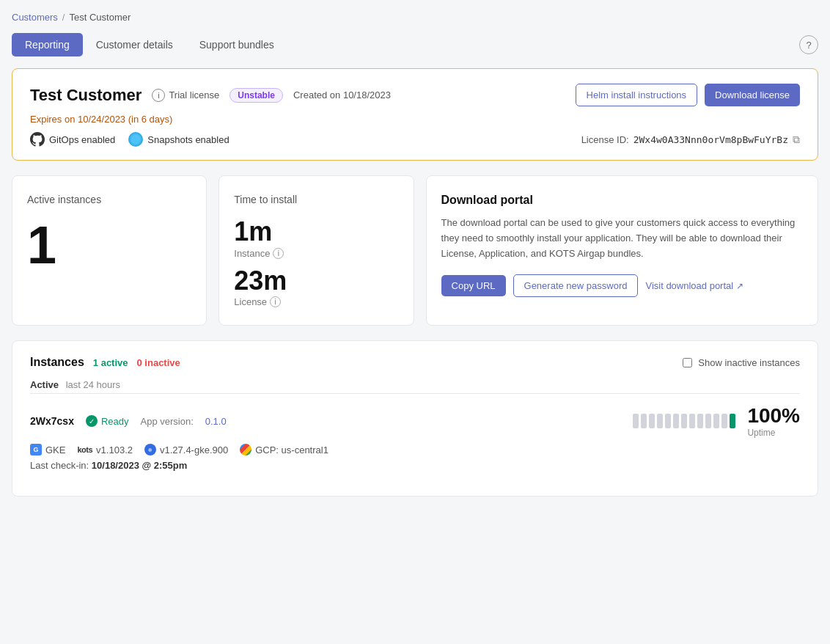 The image size is (830, 644). I want to click on checkin-row: Last check-in: 10/18/2023 @ 2:55pm, so click(415, 465).